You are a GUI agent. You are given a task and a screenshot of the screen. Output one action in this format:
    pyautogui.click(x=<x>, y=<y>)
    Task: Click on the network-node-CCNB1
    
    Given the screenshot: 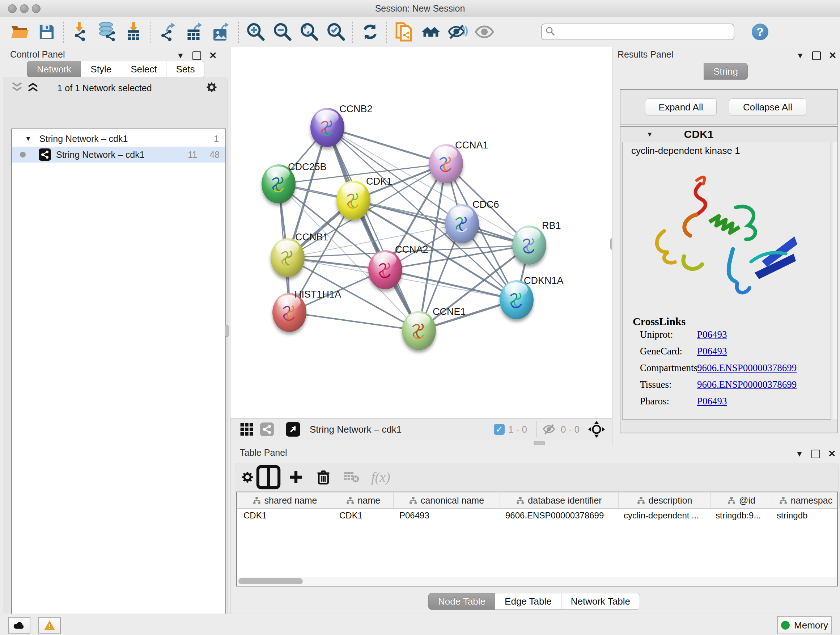 What is the action you would take?
    pyautogui.click(x=288, y=258)
    